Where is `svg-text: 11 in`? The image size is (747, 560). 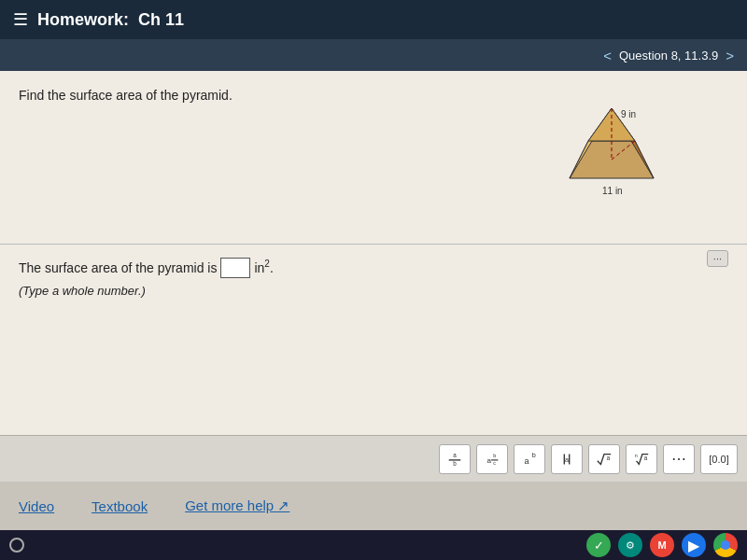 svg-text: 11 in is located at coordinates (613, 190).